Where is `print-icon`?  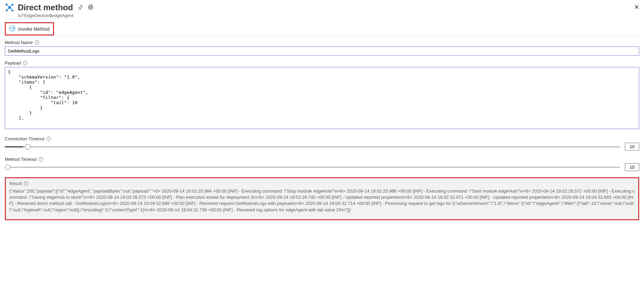
print-icon is located at coordinates (91, 8).